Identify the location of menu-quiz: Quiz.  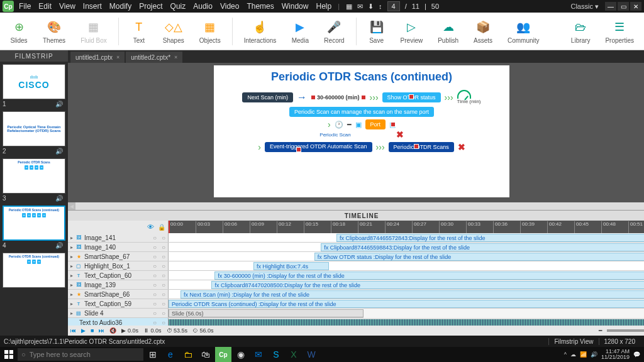
(179, 6).